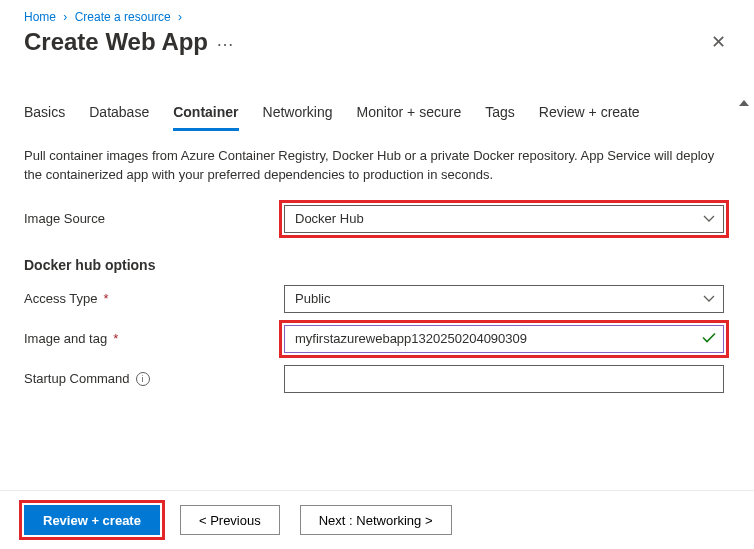  I want to click on breadcrumb: Home › Create a resource ›, so click(377, 14).